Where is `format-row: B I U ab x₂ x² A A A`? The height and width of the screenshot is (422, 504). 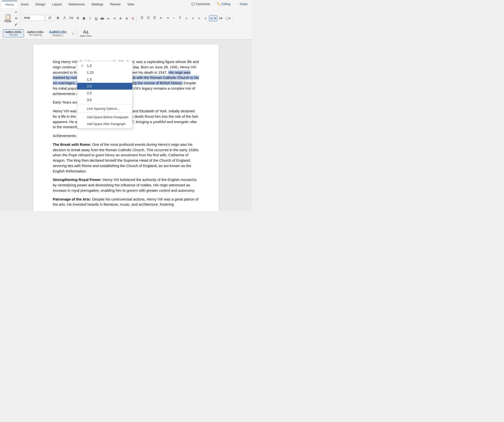
format-row: B I U ab x₂ x² A A A is located at coordinates (108, 18).